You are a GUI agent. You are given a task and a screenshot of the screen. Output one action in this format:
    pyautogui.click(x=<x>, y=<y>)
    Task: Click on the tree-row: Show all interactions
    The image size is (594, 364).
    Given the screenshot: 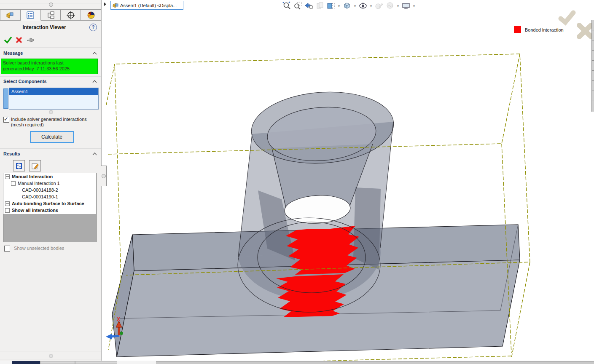 What is the action you would take?
    pyautogui.click(x=50, y=210)
    